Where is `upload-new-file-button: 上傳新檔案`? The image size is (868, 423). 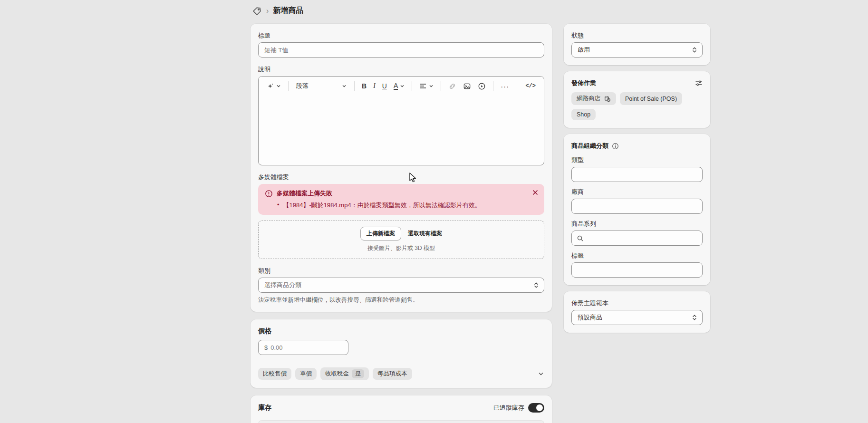
upload-new-file-button: 上傳新檔案 is located at coordinates (381, 234).